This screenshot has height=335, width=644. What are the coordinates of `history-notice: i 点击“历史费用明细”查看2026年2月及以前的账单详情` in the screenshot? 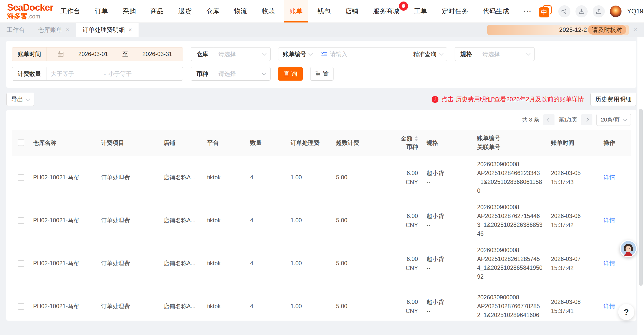 It's located at (508, 99).